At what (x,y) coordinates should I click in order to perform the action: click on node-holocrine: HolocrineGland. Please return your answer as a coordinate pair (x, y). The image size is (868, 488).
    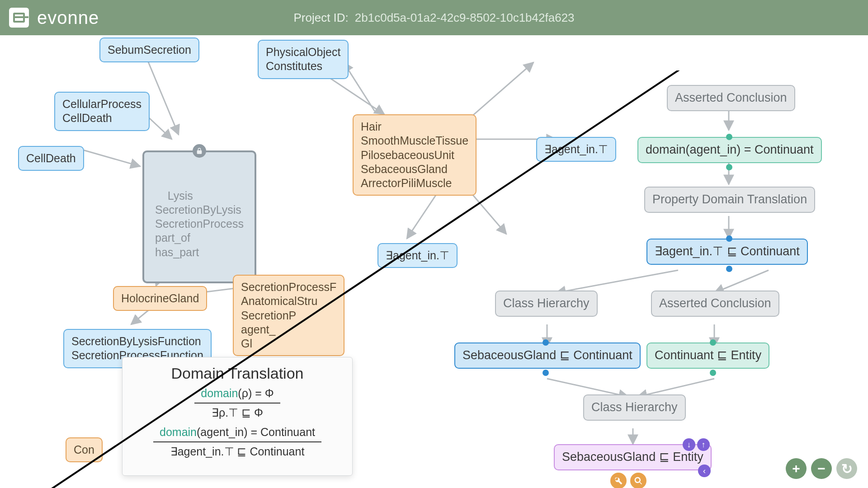
    Looking at the image, I should click on (160, 298).